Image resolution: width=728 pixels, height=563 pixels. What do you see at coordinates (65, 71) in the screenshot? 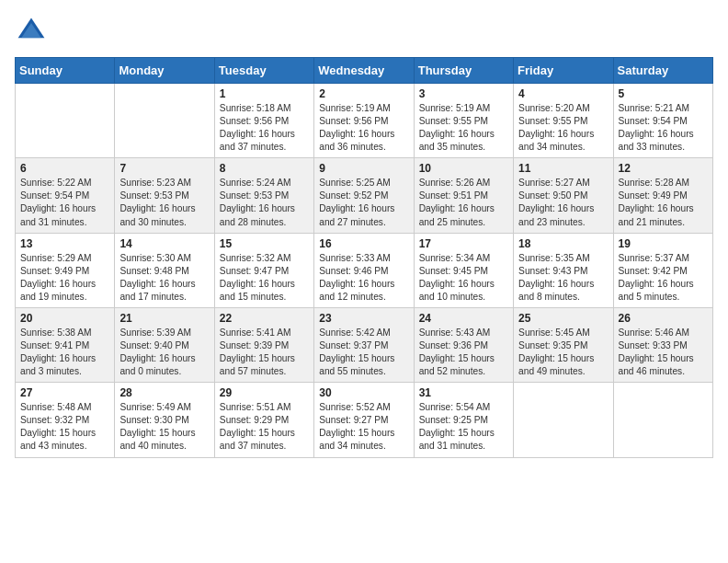
I see `weekday-header-sunday: Sunday` at bounding box center [65, 71].